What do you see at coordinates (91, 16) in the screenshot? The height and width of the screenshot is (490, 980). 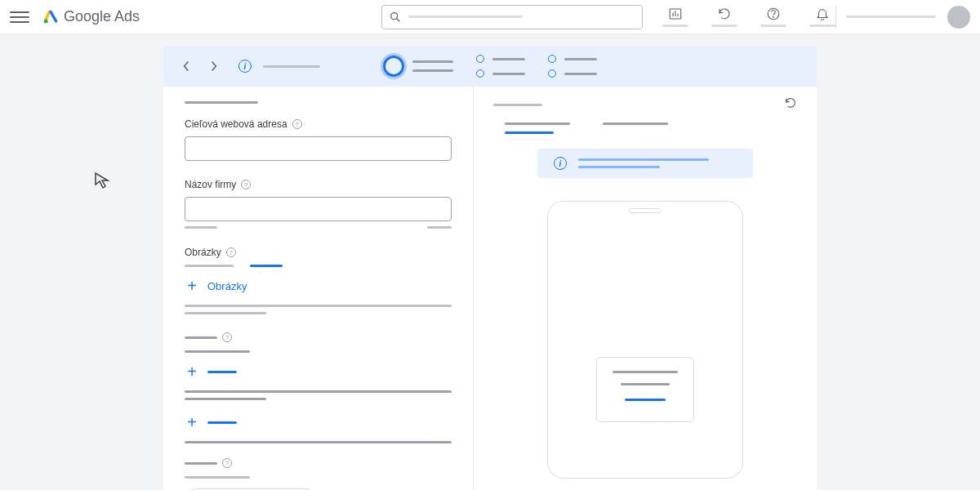 I see `google-ads-logo: Google Ads` at bounding box center [91, 16].